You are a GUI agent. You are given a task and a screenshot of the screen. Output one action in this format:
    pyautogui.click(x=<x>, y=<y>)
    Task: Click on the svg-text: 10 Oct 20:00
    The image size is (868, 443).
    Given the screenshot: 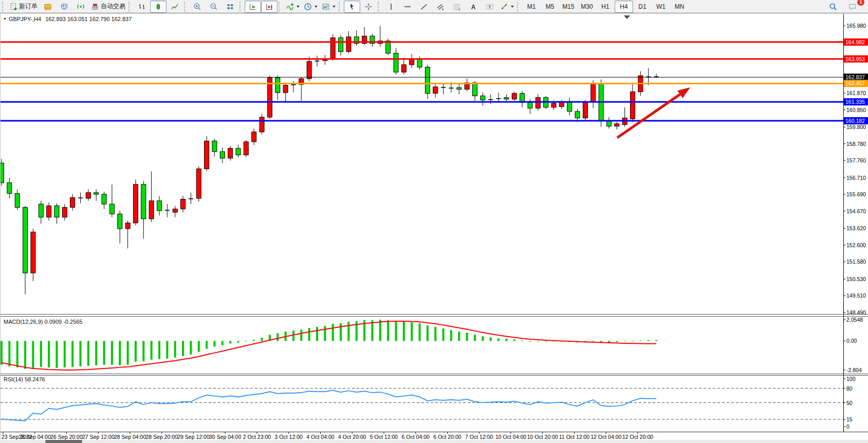 What is the action you would take?
    pyautogui.click(x=543, y=437)
    